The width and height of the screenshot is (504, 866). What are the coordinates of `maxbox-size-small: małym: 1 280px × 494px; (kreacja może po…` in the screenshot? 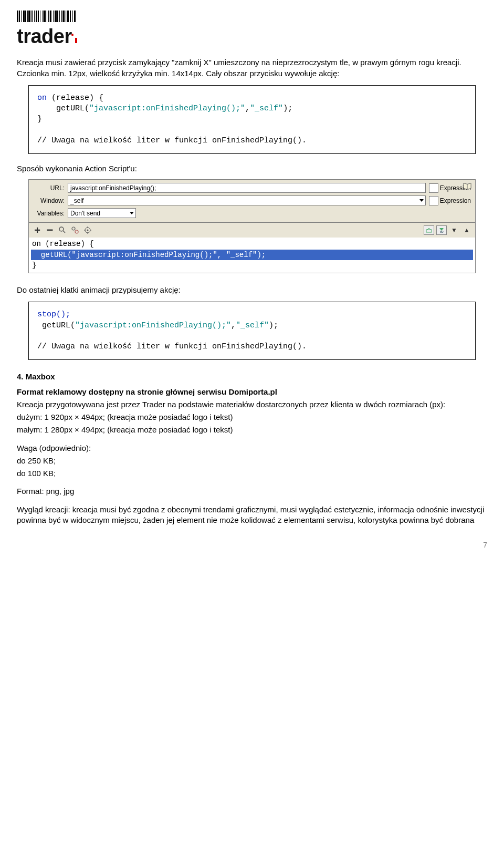 It's located at (252, 430).